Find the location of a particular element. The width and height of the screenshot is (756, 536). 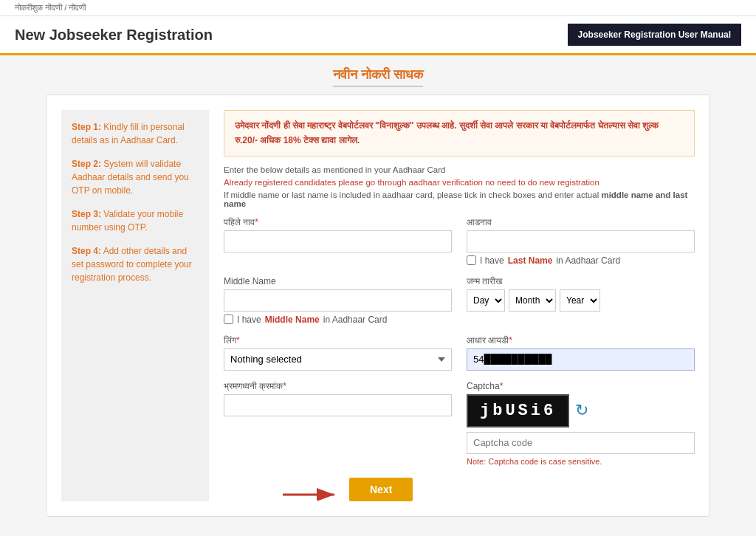

step3-label: Step 3: is located at coordinates (86, 214).